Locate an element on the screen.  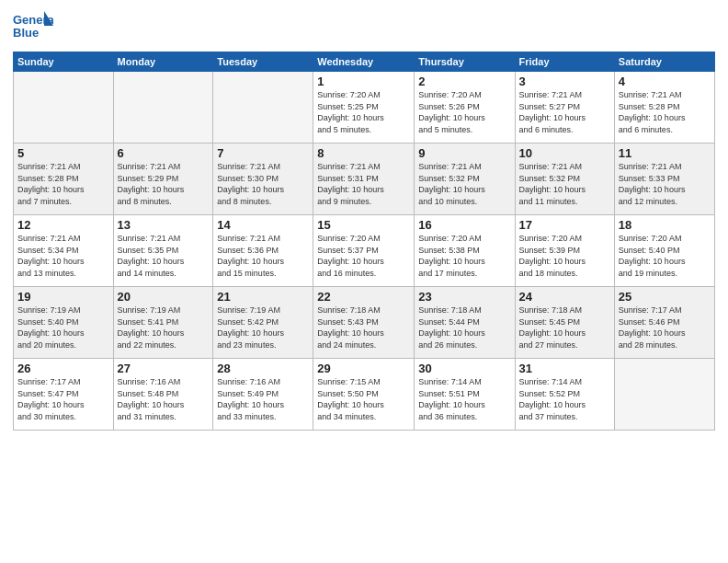
weekday-header: Saturday is located at coordinates (664, 63).